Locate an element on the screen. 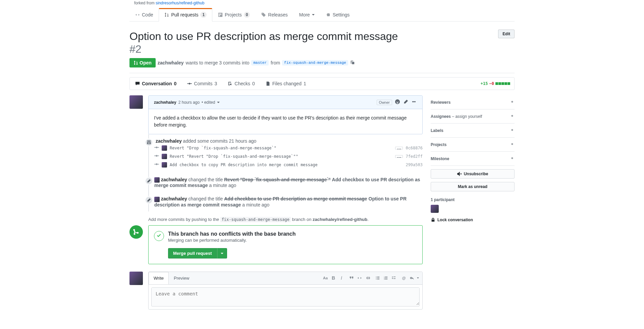 The image size is (644, 329). commit-row: Revert "Revert "Drop `fix-squash-and-mer… is located at coordinates (288, 156).